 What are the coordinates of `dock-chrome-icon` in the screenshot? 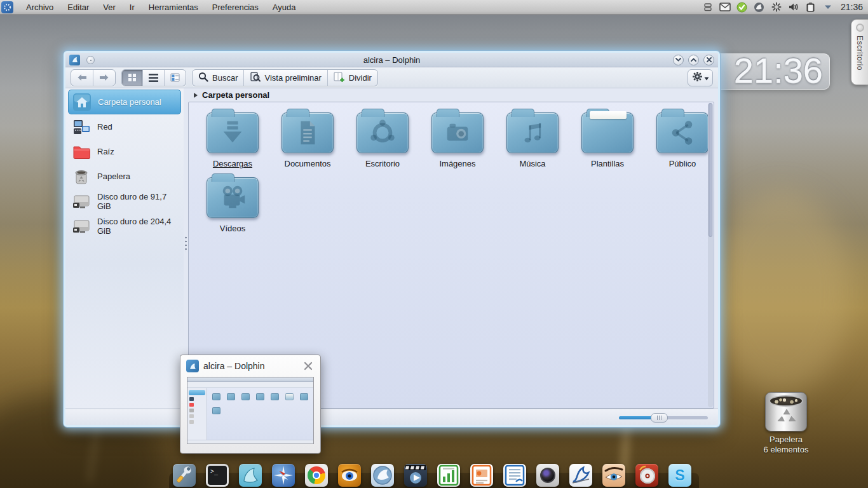 It's located at (316, 475).